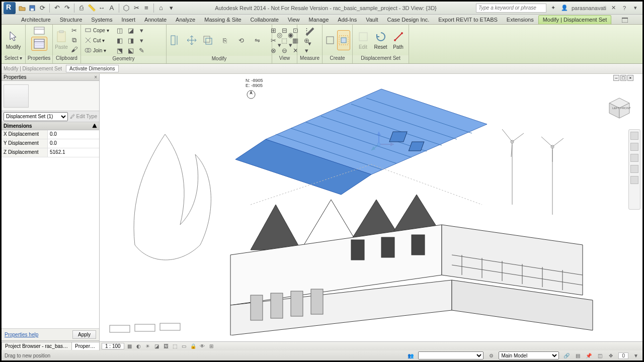 This screenshot has height=362, width=644. What do you see at coordinates (96, 77) in the screenshot?
I see `close-icon: ×` at bounding box center [96, 77].